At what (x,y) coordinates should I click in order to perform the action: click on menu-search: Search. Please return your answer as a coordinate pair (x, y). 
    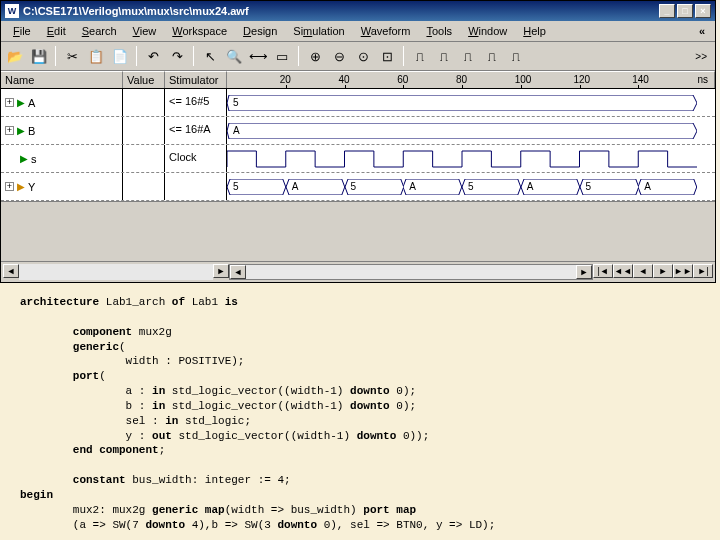
    Looking at the image, I should click on (100, 31).